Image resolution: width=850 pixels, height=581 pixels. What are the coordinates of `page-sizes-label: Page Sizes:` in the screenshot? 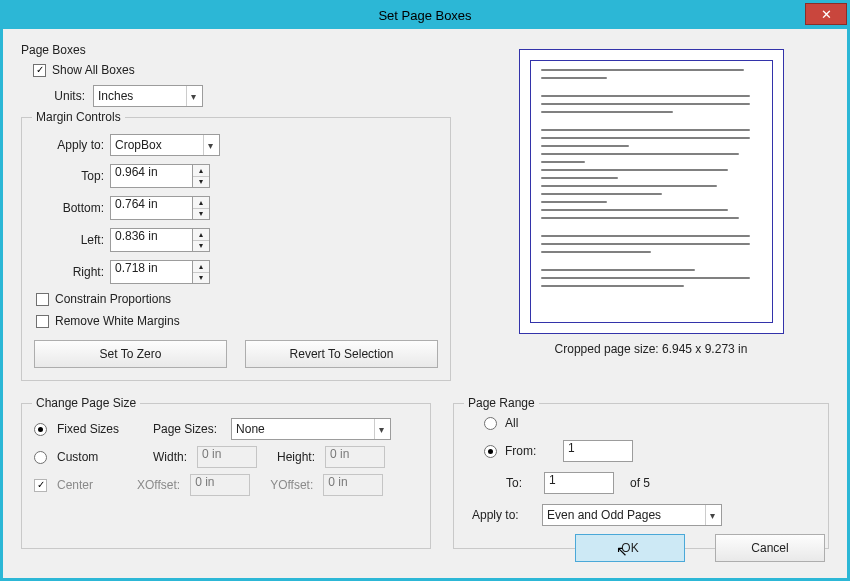 It's located at (185, 429).